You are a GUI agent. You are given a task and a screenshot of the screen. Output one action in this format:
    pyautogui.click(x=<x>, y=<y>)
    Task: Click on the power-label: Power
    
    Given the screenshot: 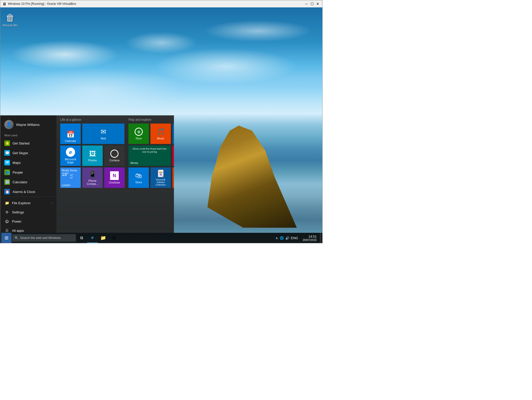 What is the action you would take?
    pyautogui.click(x=17, y=222)
    